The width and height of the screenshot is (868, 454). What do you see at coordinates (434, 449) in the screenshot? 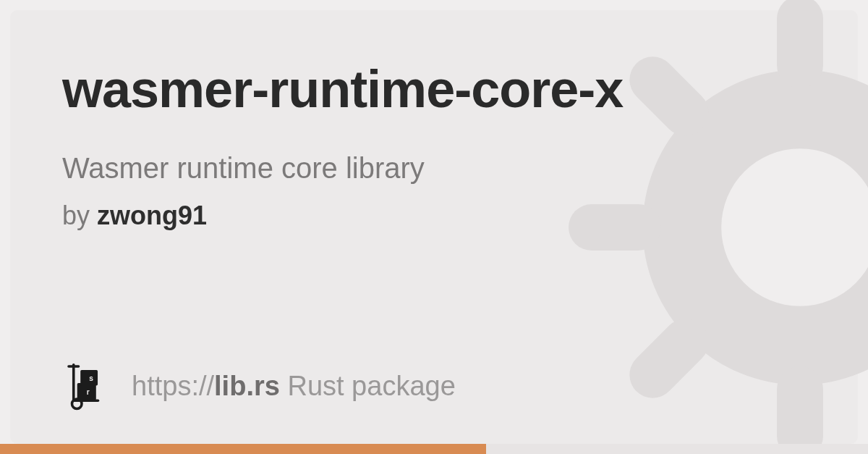
I see `accent-bar` at bounding box center [434, 449].